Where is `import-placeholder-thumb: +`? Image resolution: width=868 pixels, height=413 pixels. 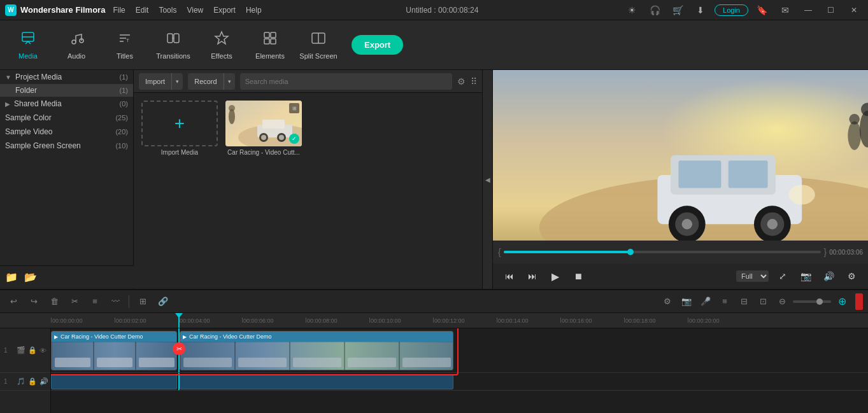
import-placeholder-thumb: + is located at coordinates (180, 123).